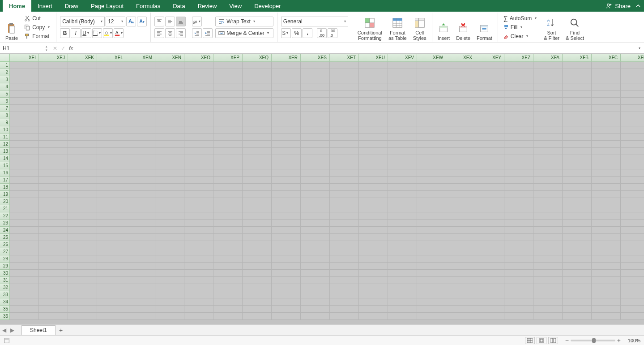 This screenshot has width=644, height=345. Describe the element at coordinates (632, 58) in the screenshot. I see `column-header: XFD` at that location.